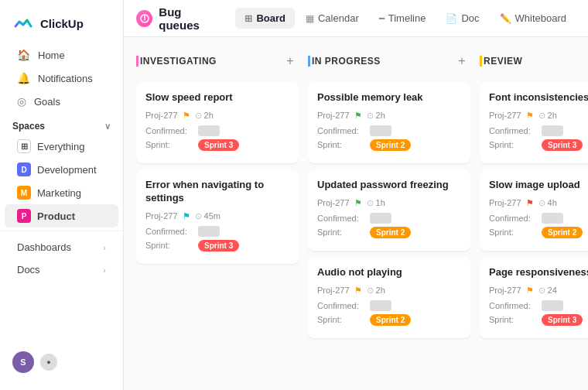  What do you see at coordinates (67, 170) in the screenshot?
I see `sidebar-item-development-label: Development` at bounding box center [67, 170].